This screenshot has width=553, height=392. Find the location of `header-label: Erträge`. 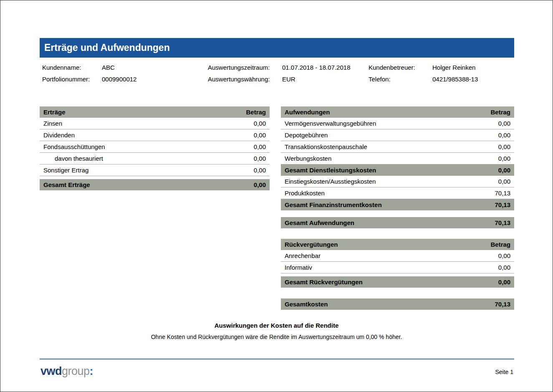

header-label: Erträge is located at coordinates (54, 112).